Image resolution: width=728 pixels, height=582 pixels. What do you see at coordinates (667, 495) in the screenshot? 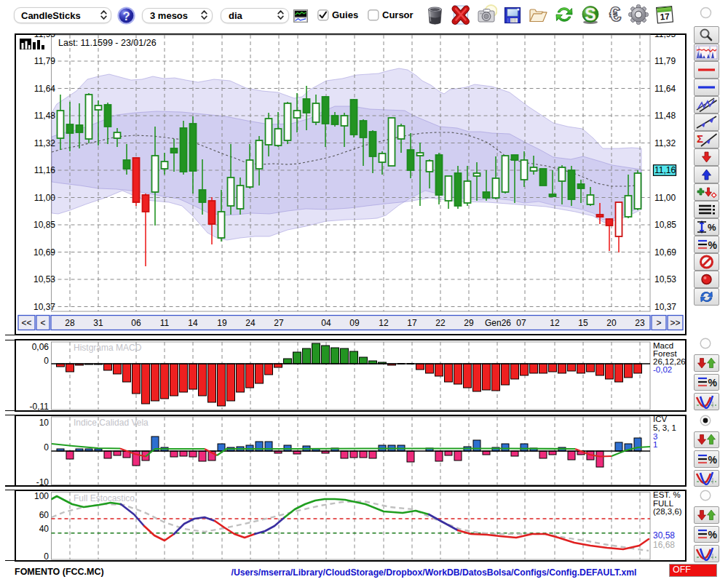
I see `svg-text: EST. %` at bounding box center [667, 495].